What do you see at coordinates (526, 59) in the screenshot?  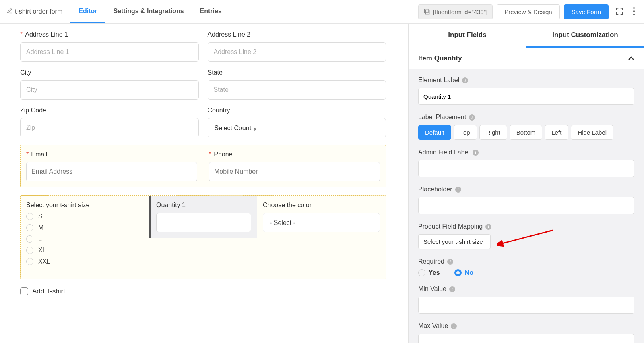 I see `panel-header: Item Quantity` at bounding box center [526, 59].